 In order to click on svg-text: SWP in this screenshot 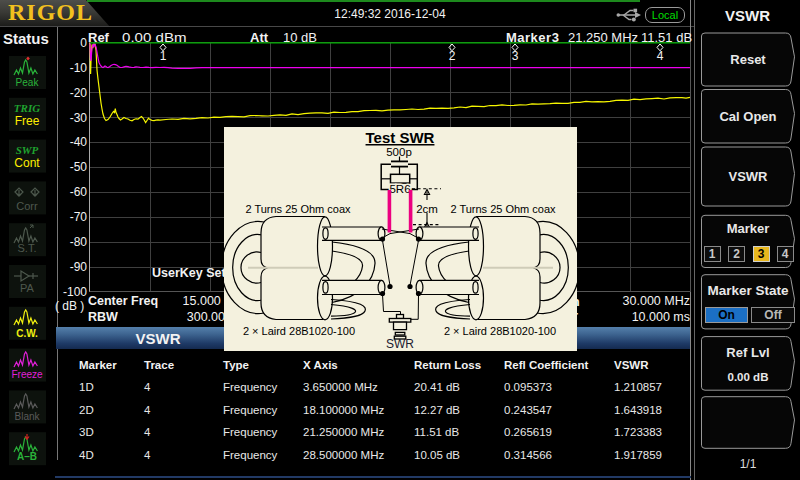, I will do `click(28, 150)`.